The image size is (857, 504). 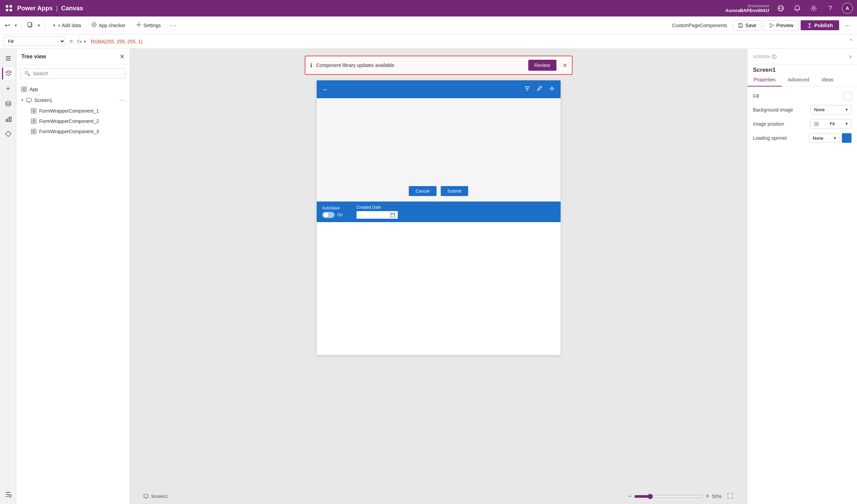 What do you see at coordinates (781, 8) in the screenshot?
I see `environment-icon` at bounding box center [781, 8].